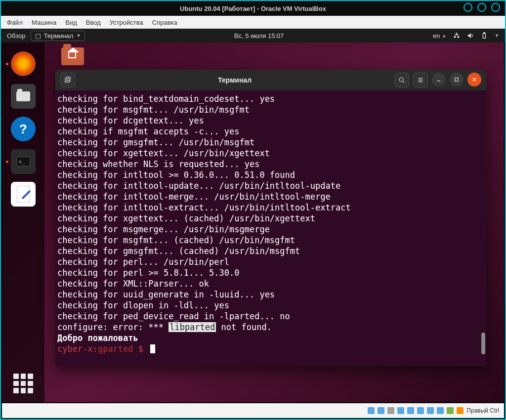 The width and height of the screenshot is (506, 420). What do you see at coordinates (235, 80) in the screenshot?
I see `terminal-title: Терминал` at bounding box center [235, 80].